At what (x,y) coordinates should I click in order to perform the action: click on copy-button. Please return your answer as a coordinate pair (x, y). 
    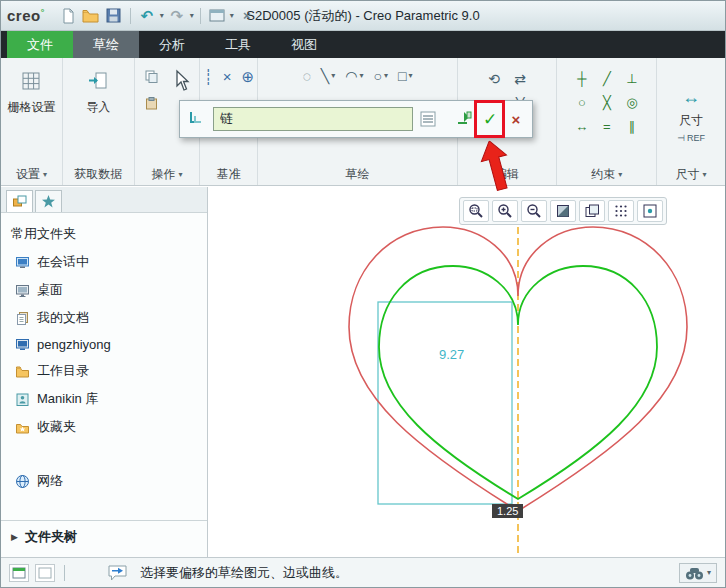
    Looking at the image, I should click on (152, 76).